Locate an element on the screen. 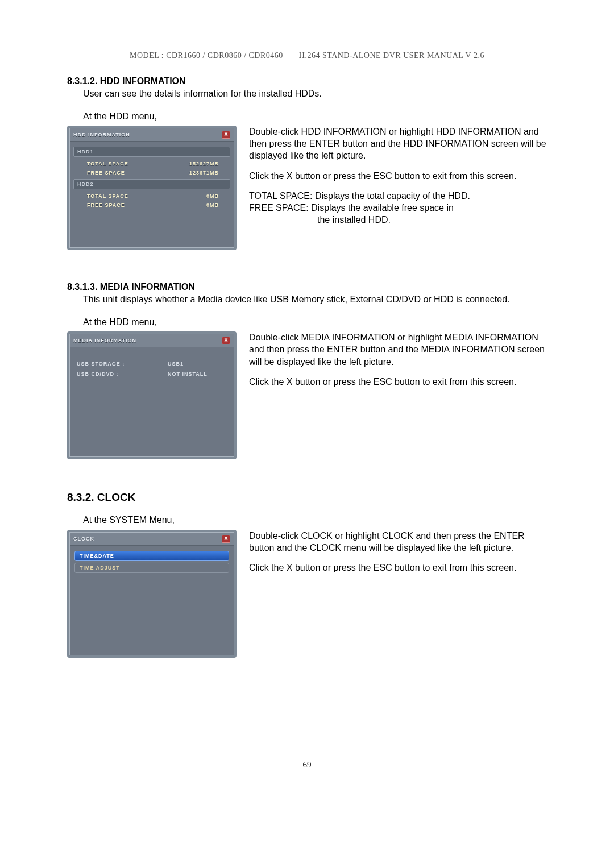 Image resolution: width=614 pixels, height=868 pixels. section-intro-hdd: User can see the details information for… is located at coordinates (315, 94).